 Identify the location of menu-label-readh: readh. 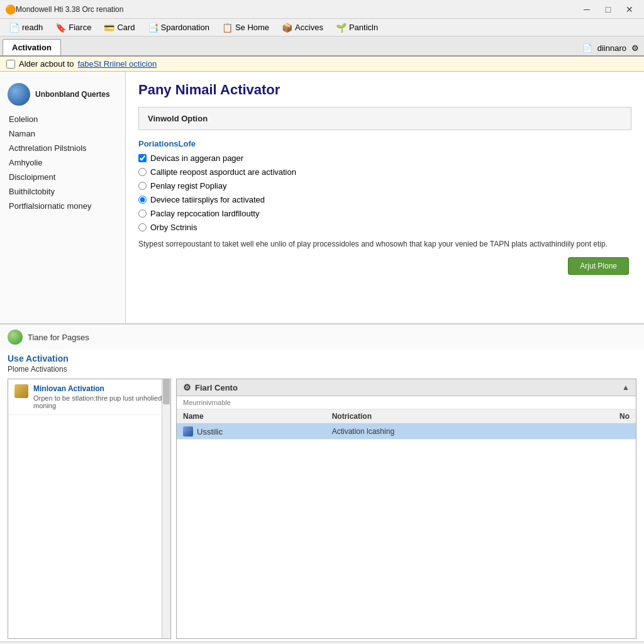
(33, 28).